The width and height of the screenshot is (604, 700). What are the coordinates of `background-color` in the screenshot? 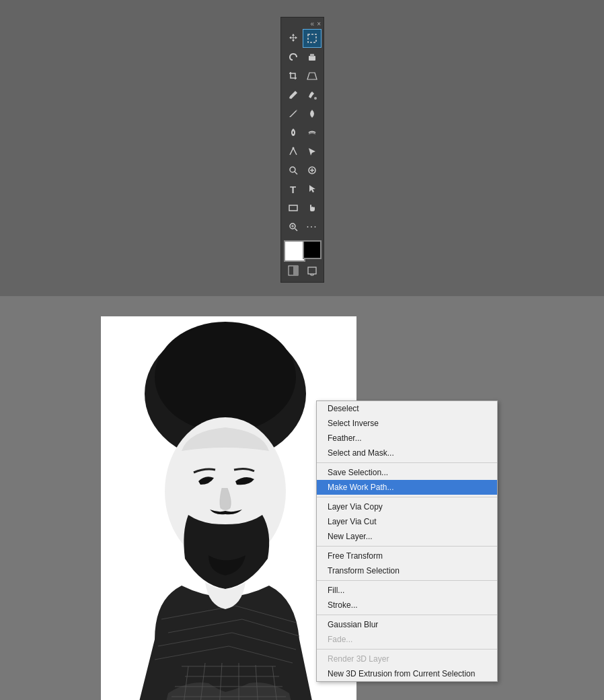 It's located at (312, 250).